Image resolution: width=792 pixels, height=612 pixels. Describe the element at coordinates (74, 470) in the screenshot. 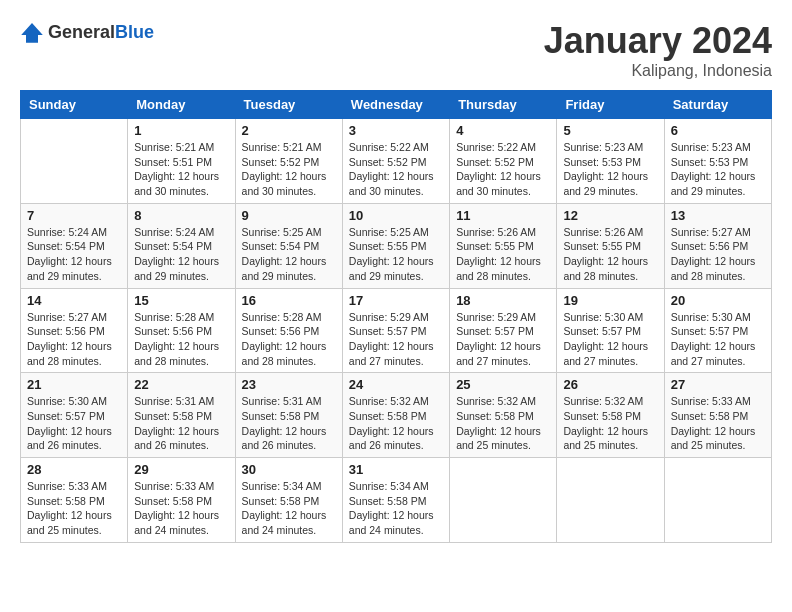

I see `day-number: 28` at that location.